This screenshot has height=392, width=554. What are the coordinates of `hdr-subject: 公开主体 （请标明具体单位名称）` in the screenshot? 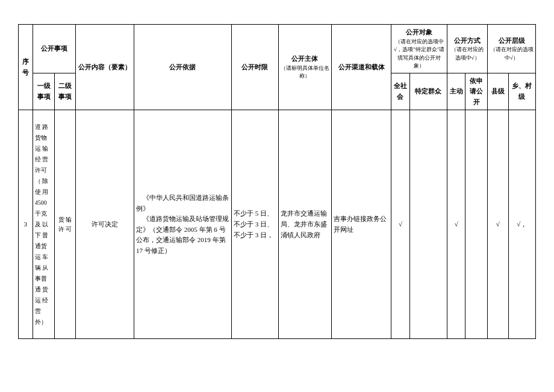 It's located at (305, 67).